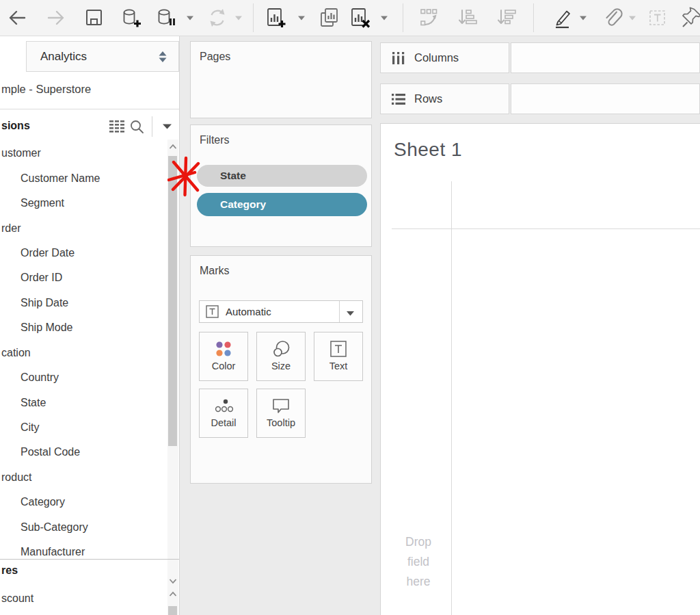 The height and width of the screenshot is (615, 700). I want to click on measures-header: res, so click(10, 571).